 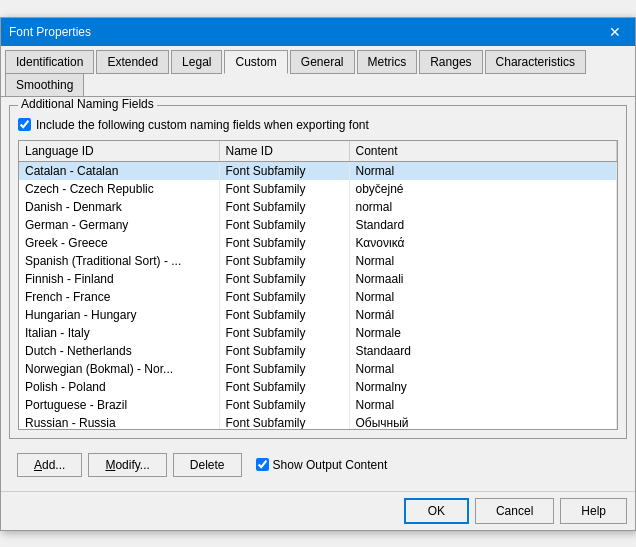 I want to click on action-bar: Add... Modify... Delete Show Output Cont…, so click(x=318, y=465).